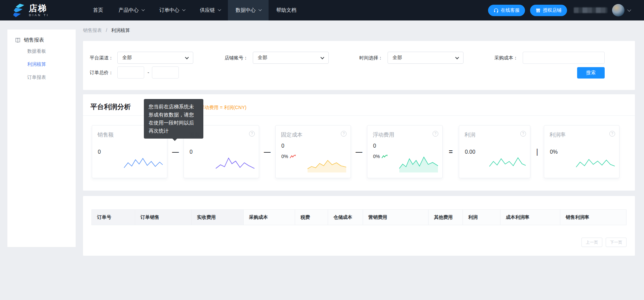  What do you see at coordinates (312, 217) in the screenshot?
I see `col-tax: 税费` at bounding box center [312, 217].